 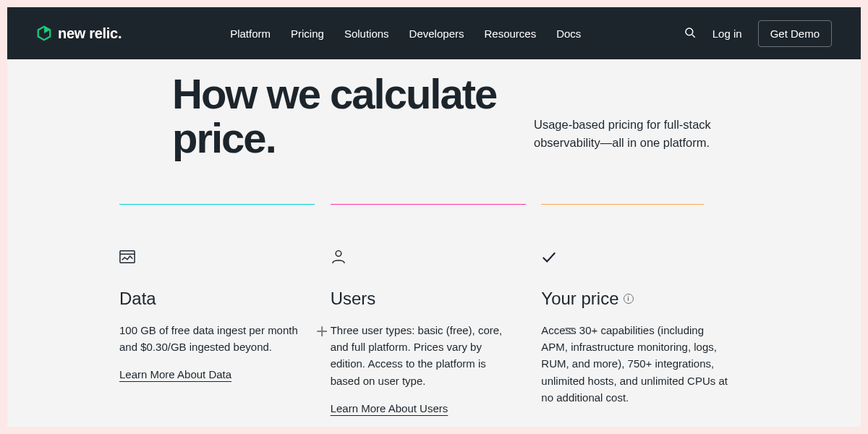 What do you see at coordinates (429, 299) in the screenshot?
I see `column-users-title: Users` at bounding box center [429, 299].